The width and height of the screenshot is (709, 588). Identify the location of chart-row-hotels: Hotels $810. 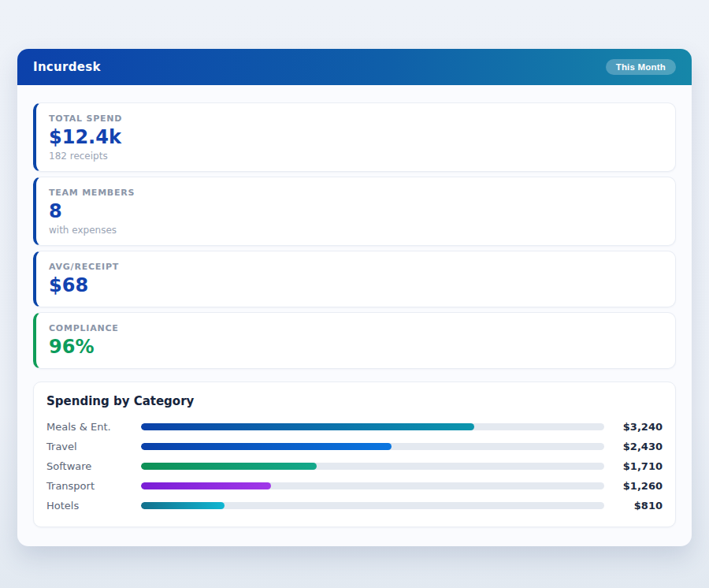
(354, 506).